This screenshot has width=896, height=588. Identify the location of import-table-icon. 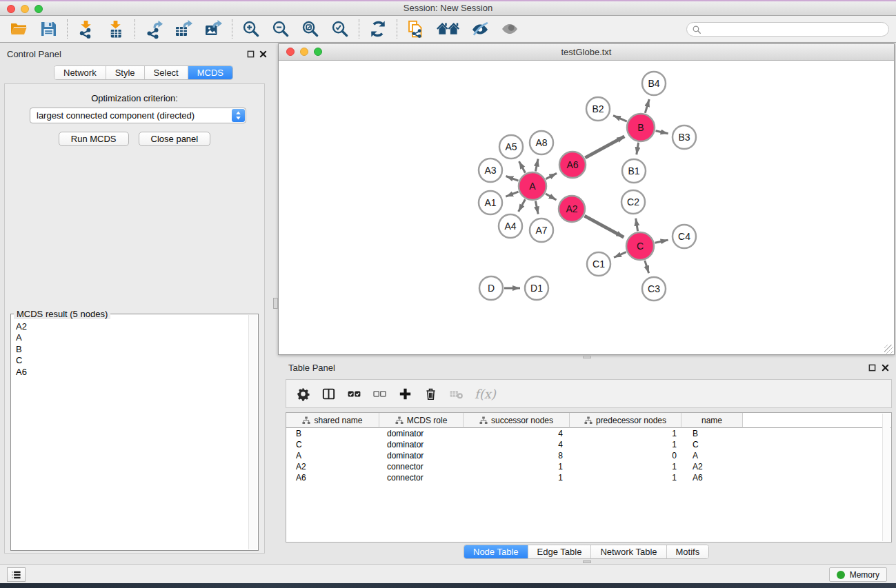
(116, 29).